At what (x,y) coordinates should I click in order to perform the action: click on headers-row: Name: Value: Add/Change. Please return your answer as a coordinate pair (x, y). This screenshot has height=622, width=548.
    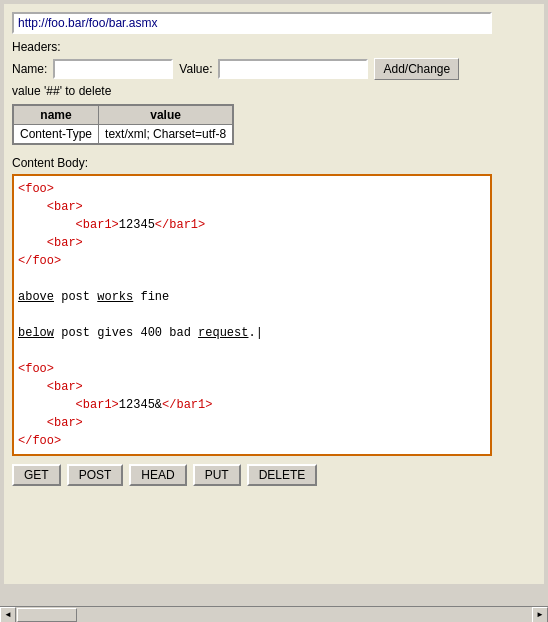
    Looking at the image, I should click on (274, 69).